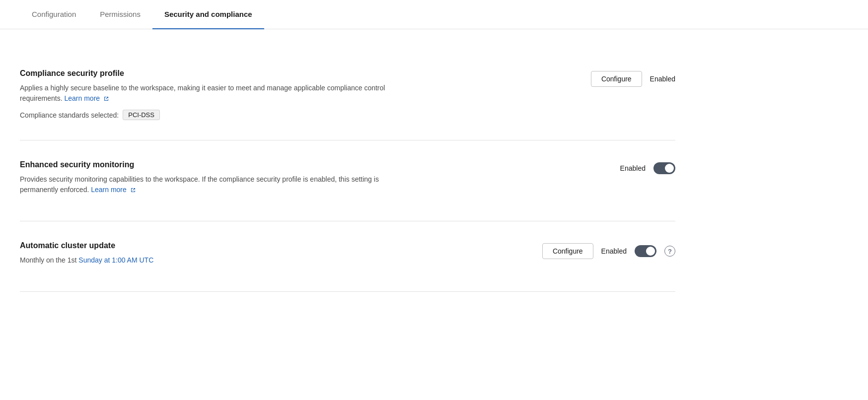 The height and width of the screenshot is (400, 868). I want to click on learn-more-link-compliance: Learn more, so click(86, 98).